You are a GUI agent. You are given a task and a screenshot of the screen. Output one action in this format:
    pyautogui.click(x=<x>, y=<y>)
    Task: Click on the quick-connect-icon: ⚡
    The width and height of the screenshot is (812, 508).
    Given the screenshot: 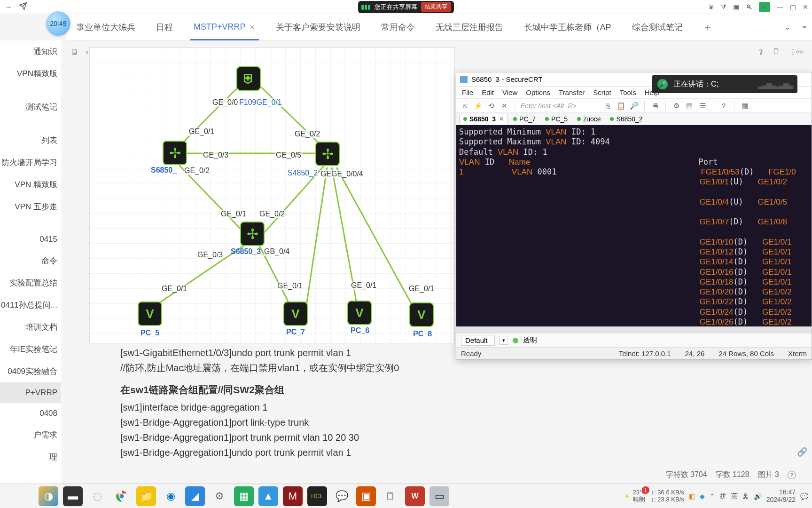 What is the action you would take?
    pyautogui.click(x=478, y=106)
    